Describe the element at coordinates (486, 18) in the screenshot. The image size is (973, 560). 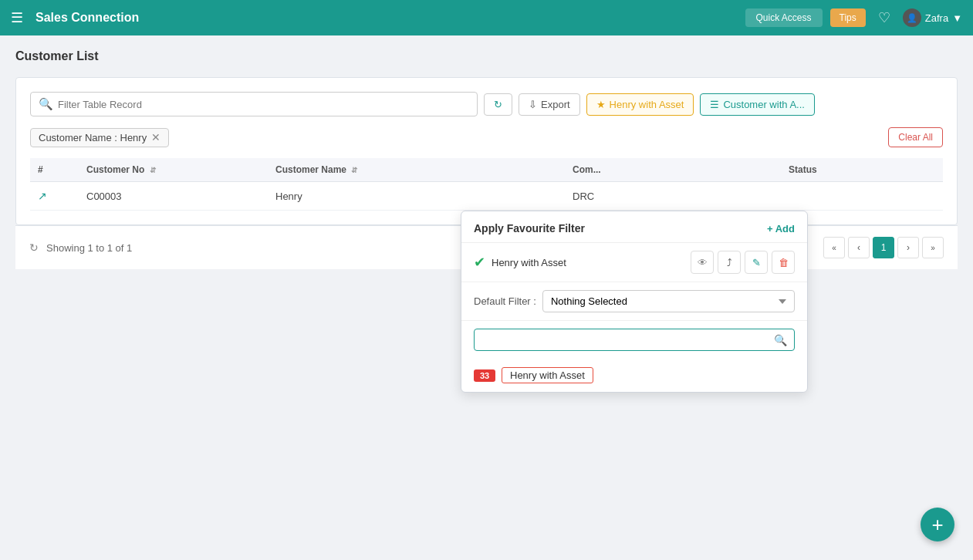
I see `top-navigation: ☰ Sales Connection Quick Access Tips ♡ 👤…` at that location.